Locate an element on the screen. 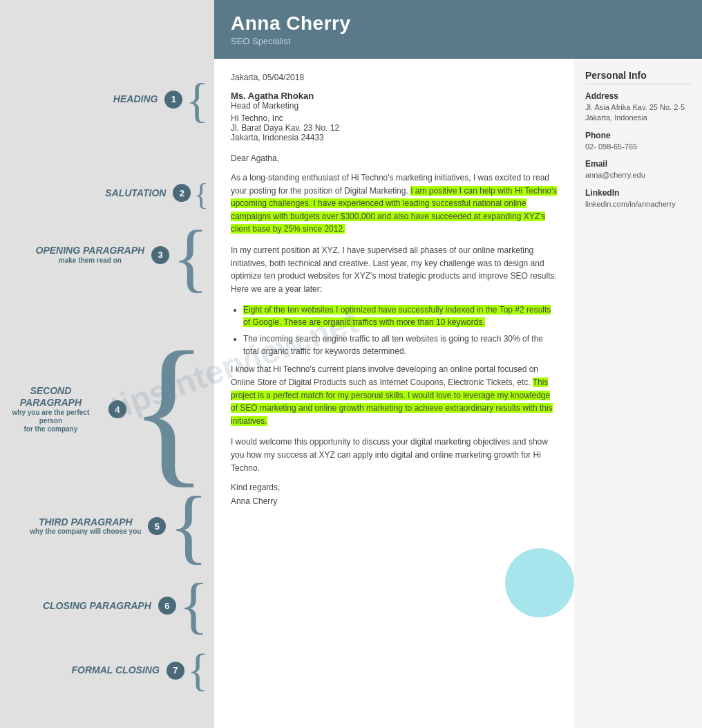  annotation-second-badge: 4 is located at coordinates (117, 409).